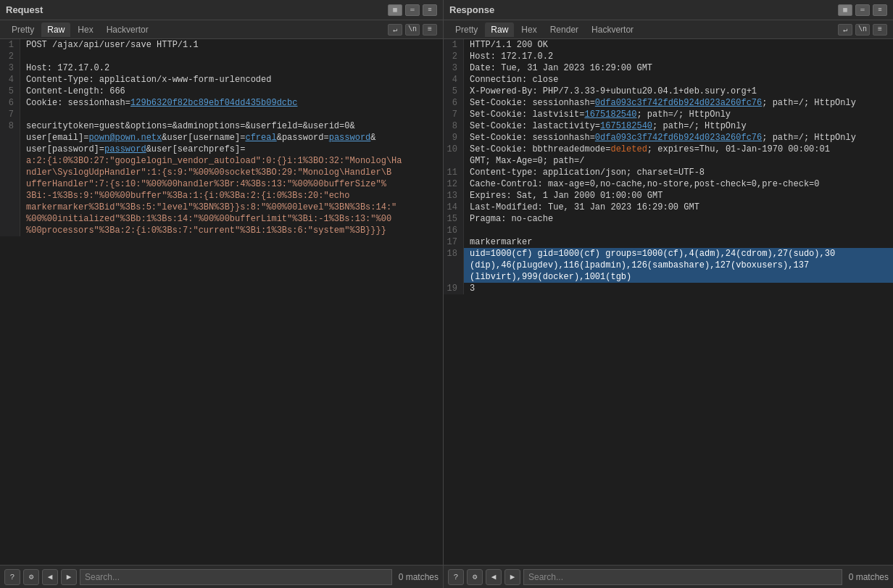 The height and width of the screenshot is (588, 893). Describe the element at coordinates (222, 178) in the screenshot. I see `table-row: 8 securitytoken=guest&options=&adminopti…` at that location.